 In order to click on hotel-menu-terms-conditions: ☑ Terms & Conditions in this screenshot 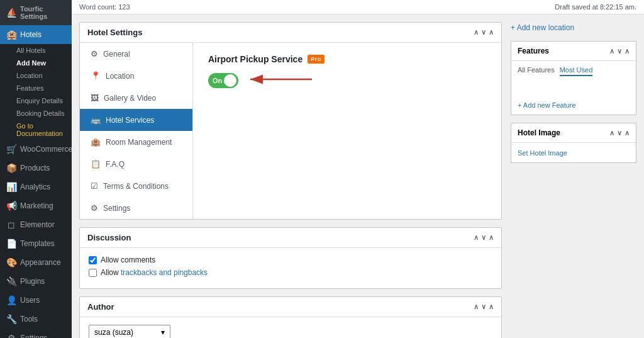, I will do `click(136, 186)`.